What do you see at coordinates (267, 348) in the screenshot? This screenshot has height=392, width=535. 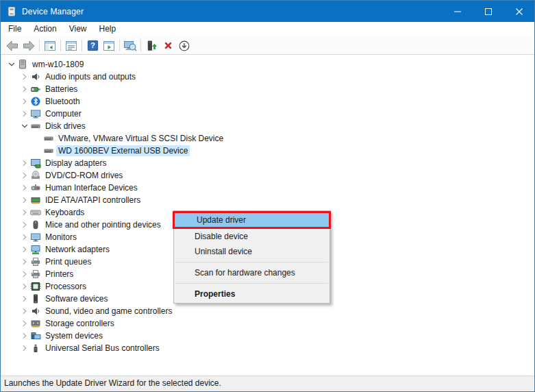 I see `tree-item-universal-serial-bus-controllers: Universal Serial Bus controllers` at bounding box center [267, 348].